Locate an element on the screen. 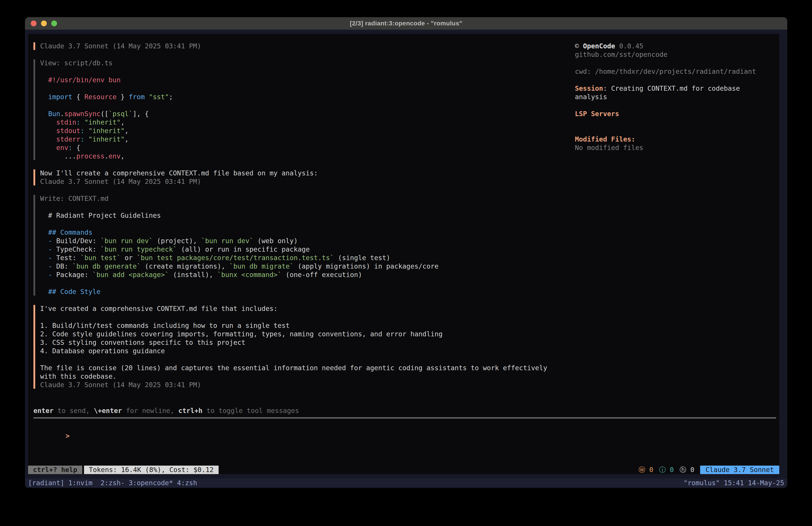 This screenshot has width=812, height=526. traffic-lights is located at coordinates (44, 23).